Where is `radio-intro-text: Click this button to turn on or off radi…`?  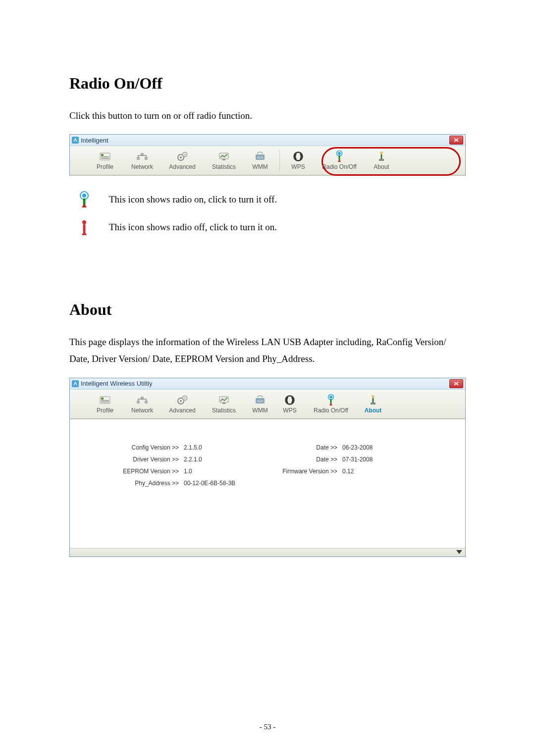
radio-intro-text: Click this button to turn on or off radi… is located at coordinates (268, 116).